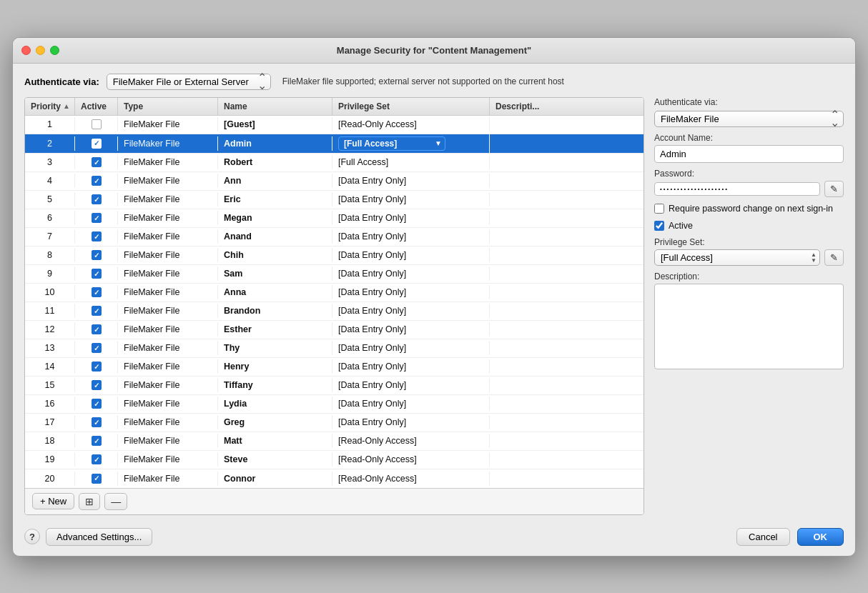  What do you see at coordinates (275, 385) in the screenshot?
I see `td-name: Tiffany` at bounding box center [275, 385].